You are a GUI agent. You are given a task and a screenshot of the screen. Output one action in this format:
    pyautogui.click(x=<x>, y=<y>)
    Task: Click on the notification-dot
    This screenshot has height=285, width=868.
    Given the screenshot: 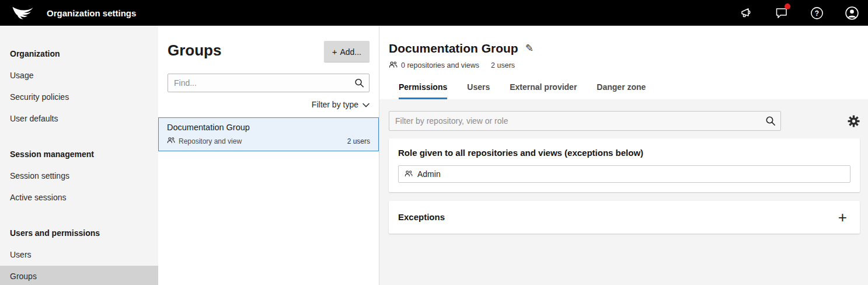 What is the action you would take?
    pyautogui.click(x=787, y=6)
    